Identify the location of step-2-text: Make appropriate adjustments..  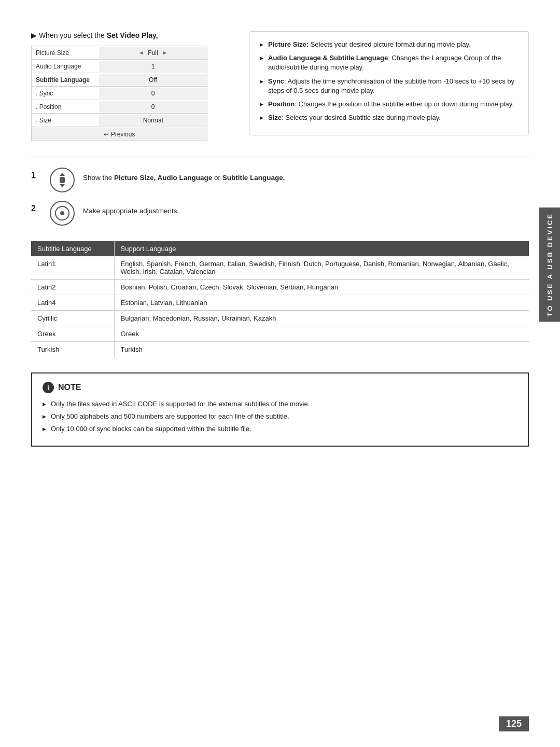
(131, 209).